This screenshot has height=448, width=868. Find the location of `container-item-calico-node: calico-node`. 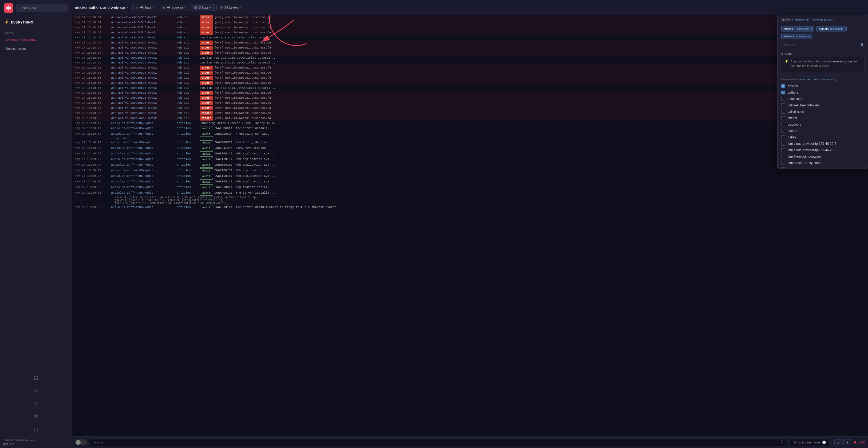

container-item-calico-node: calico-node is located at coordinates (823, 112).